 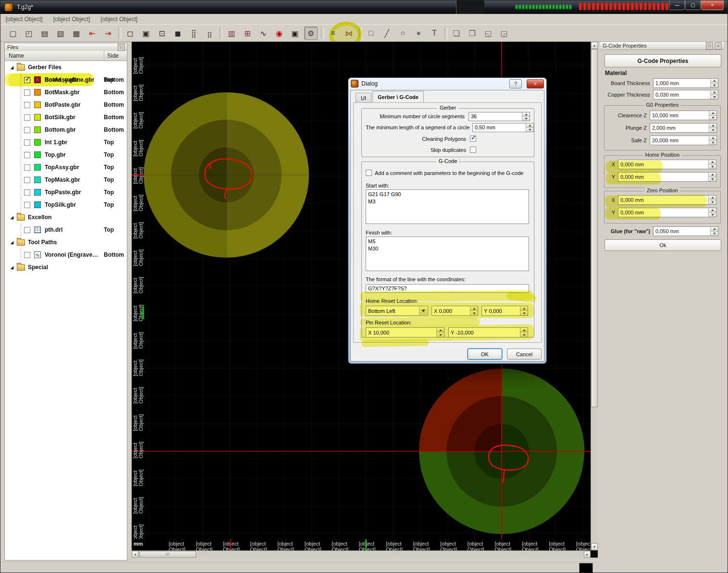 What do you see at coordinates (363, 98) in the screenshot?
I see `dialog-tab: UI` at bounding box center [363, 98].